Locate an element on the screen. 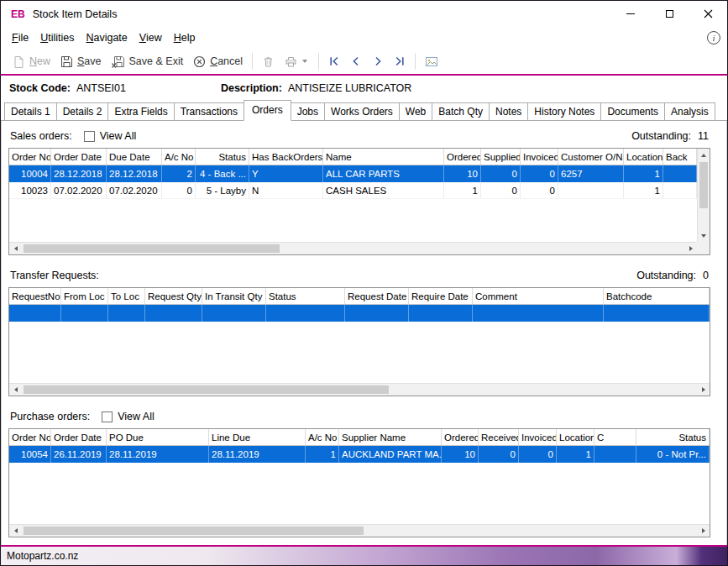 The height and width of the screenshot is (566, 728). table-row is located at coordinates (359, 313).